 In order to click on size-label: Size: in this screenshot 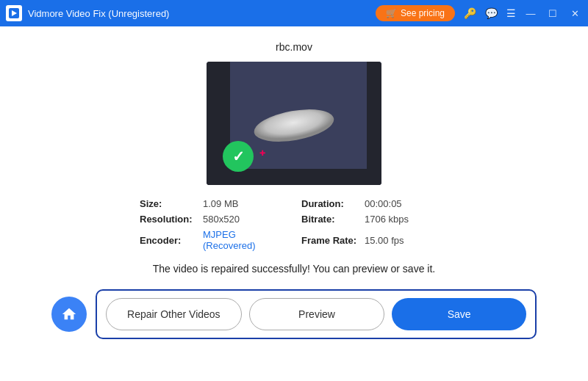, I will do `click(169, 204)`.